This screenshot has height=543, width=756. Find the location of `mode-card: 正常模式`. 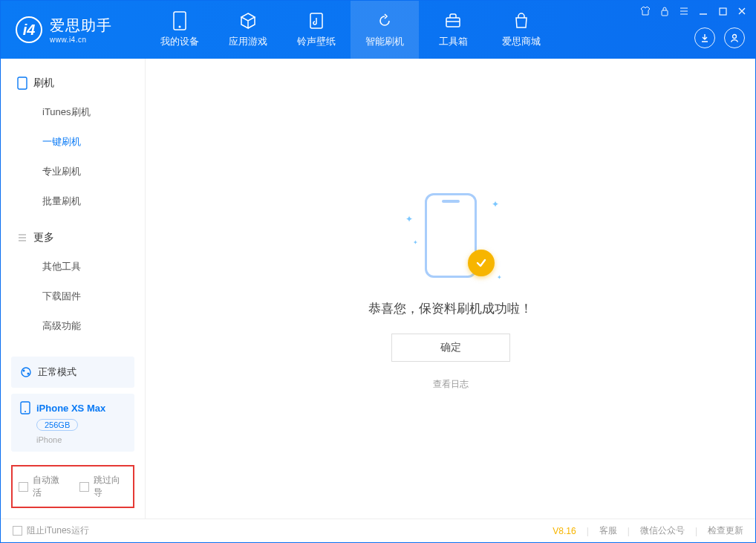

mode-card: 正常模式 is located at coordinates (73, 372).